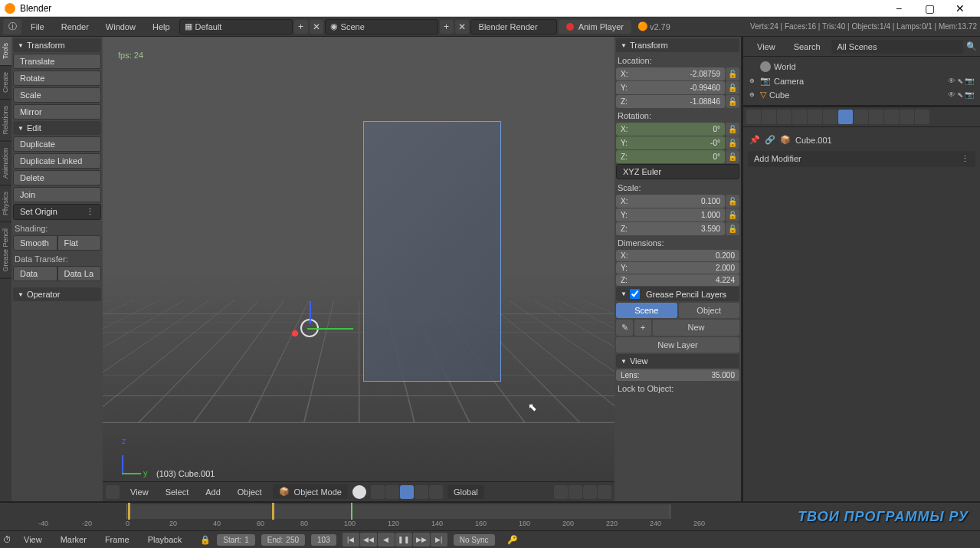 This screenshot has width=980, height=548. I want to click on dim-x-field: X:0.200, so click(677, 256).